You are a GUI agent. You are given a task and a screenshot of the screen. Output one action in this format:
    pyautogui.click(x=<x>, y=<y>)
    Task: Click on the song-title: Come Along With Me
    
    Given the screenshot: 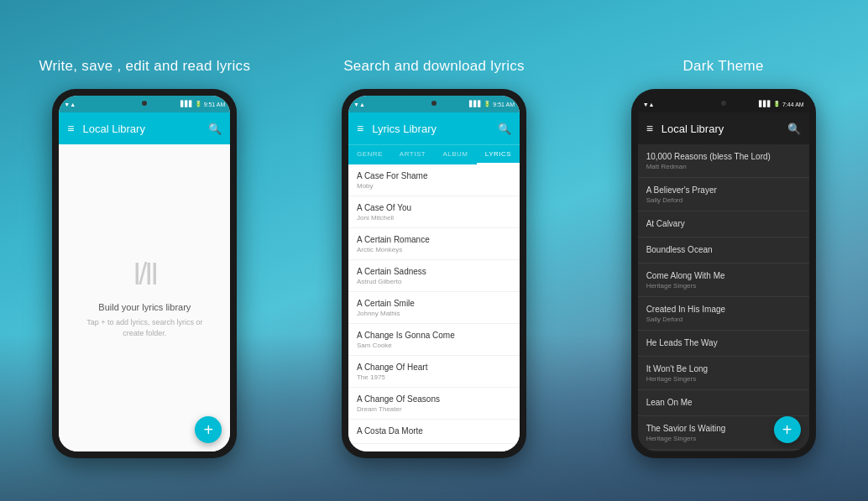 What is the action you would take?
    pyautogui.click(x=724, y=275)
    